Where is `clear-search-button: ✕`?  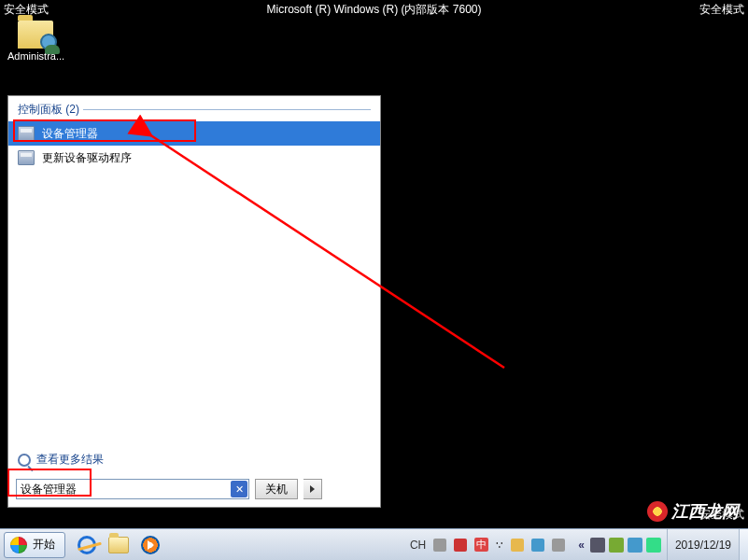
clear-search-button: ✕ is located at coordinates (239, 489).